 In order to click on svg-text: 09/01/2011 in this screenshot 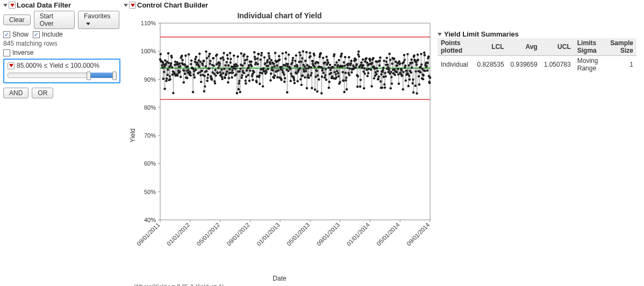, I will do `click(148, 234)`.